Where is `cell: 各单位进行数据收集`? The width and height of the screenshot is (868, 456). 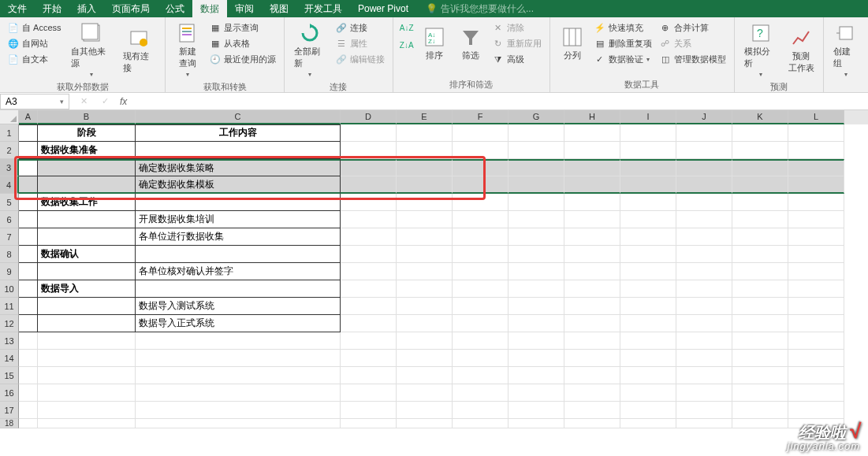 cell: 各单位进行数据收集 is located at coordinates (238, 237).